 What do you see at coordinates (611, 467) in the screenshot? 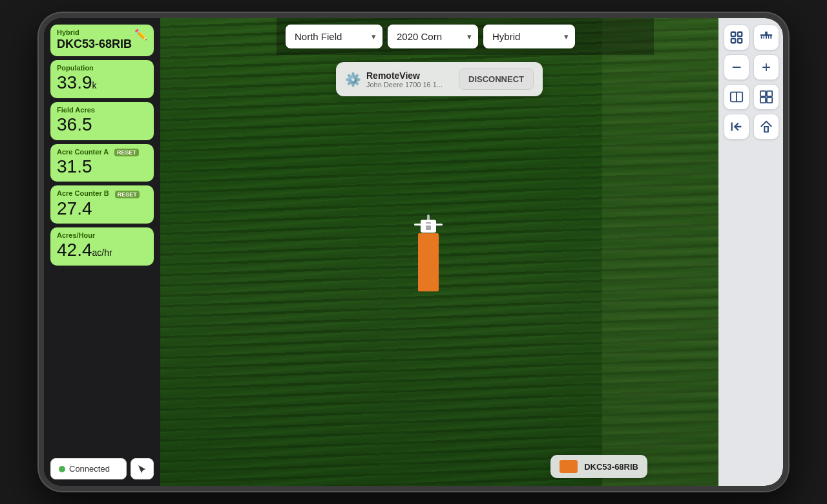
I see `legend-label: DKC53-68RIB` at bounding box center [611, 467].